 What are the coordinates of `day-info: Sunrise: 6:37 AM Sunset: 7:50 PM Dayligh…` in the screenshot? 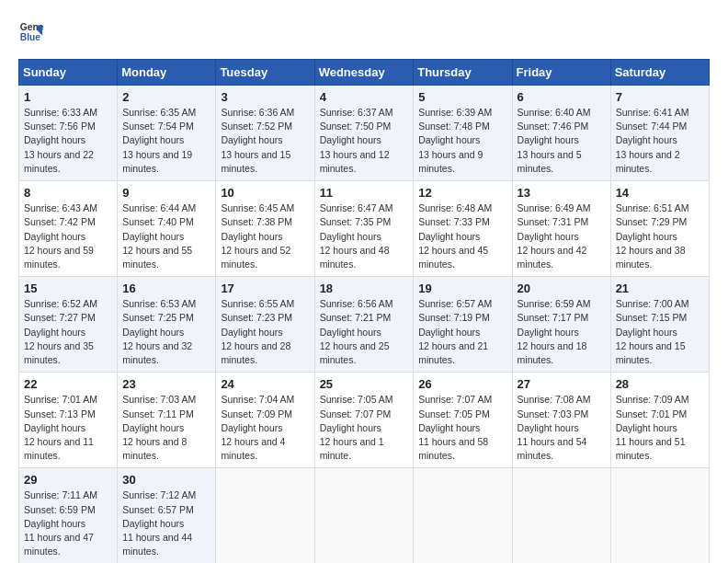 It's located at (364, 141).